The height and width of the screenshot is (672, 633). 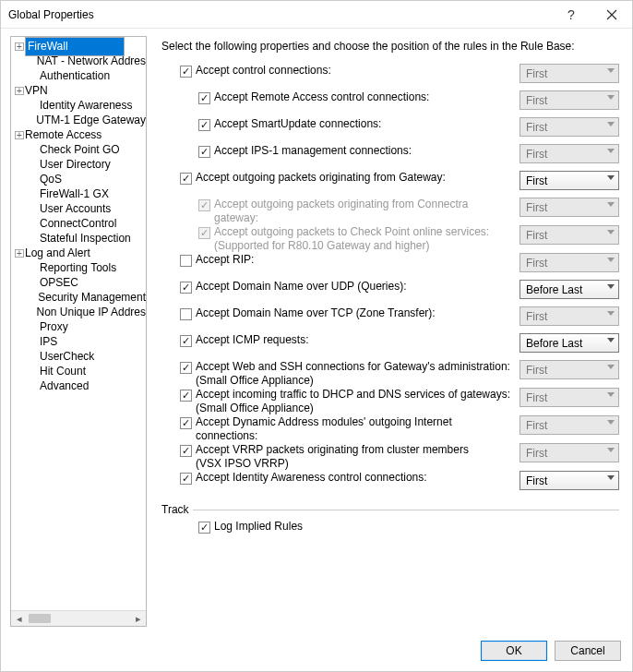 I want to click on tree-item-log-and-alert: +Log and Alert, so click(x=78, y=253).